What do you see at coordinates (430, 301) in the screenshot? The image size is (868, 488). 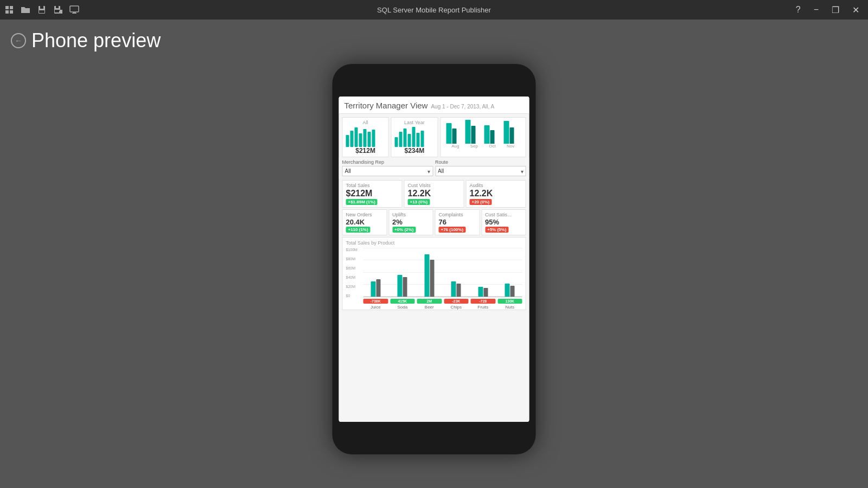 I see `badge-beer: 2M` at bounding box center [430, 301].